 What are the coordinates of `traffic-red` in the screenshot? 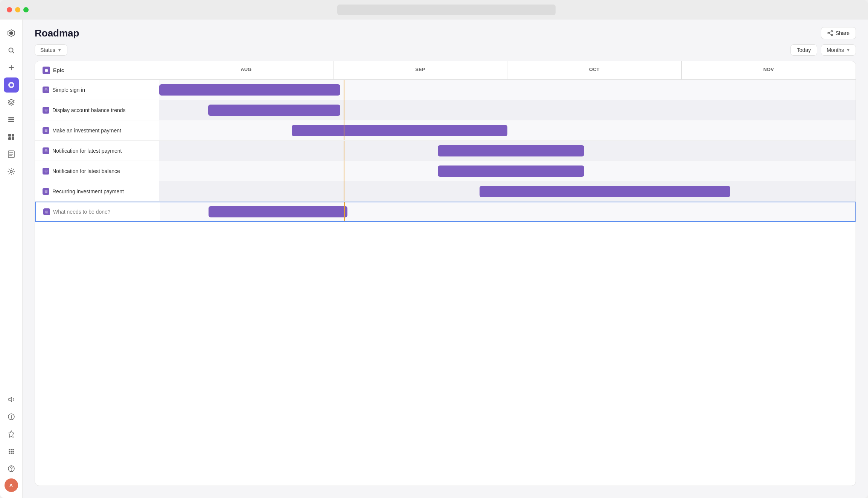 It's located at (9, 10).